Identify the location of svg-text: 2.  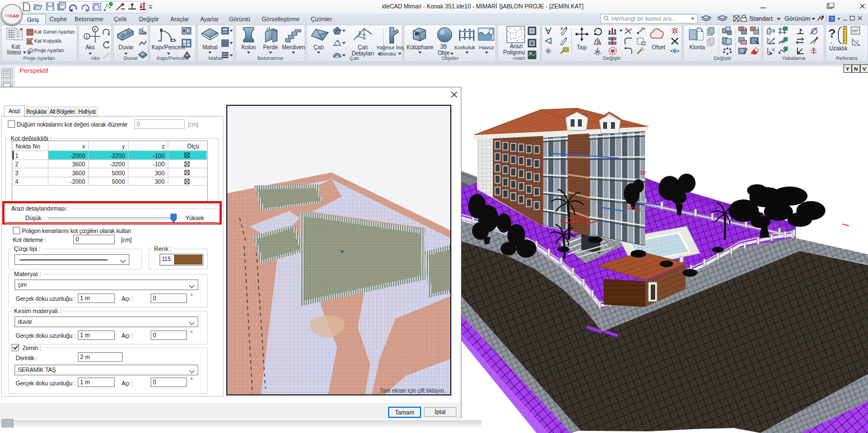
(17, 164).